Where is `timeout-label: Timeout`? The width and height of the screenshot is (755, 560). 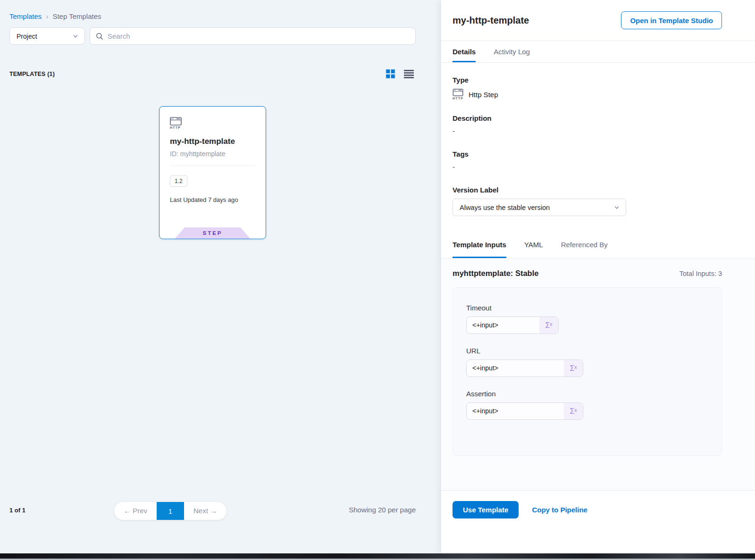 timeout-label: Timeout is located at coordinates (587, 308).